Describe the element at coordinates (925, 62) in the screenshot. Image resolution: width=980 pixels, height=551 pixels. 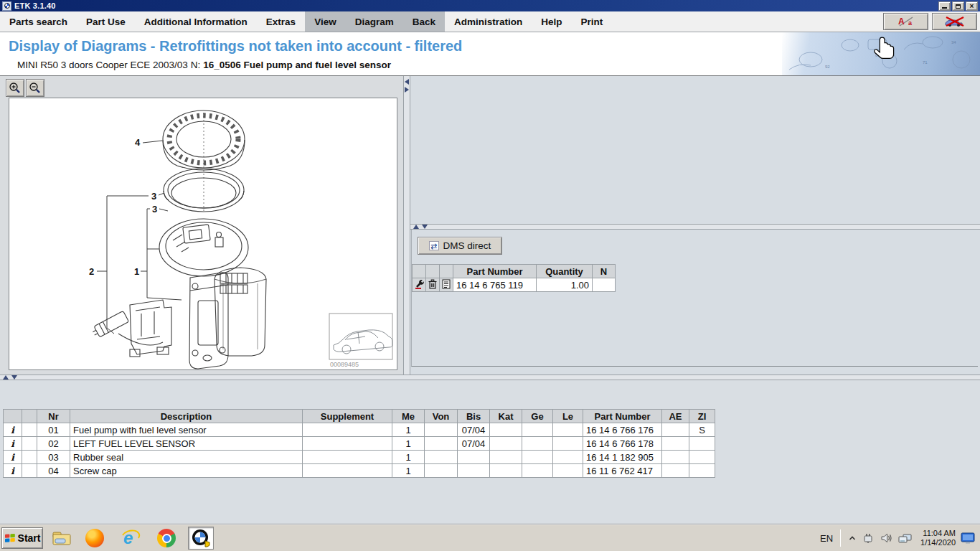
I see `svg-text: 71` at that location.